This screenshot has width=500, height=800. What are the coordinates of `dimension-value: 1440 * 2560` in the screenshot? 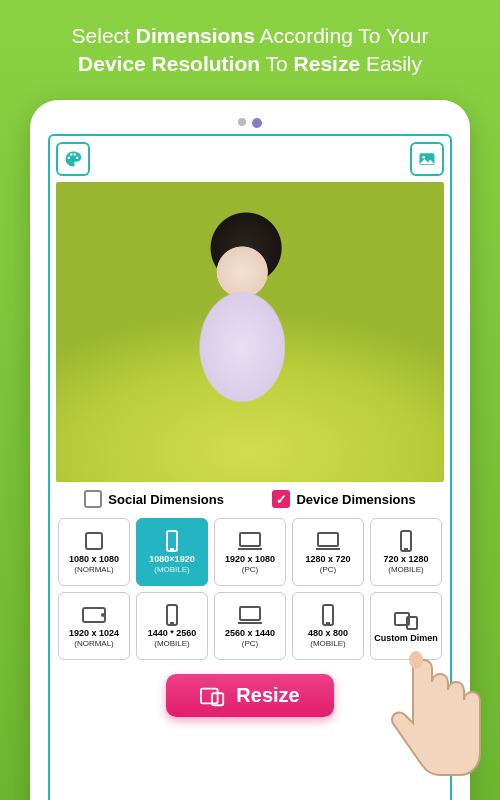 It's located at (172, 634).